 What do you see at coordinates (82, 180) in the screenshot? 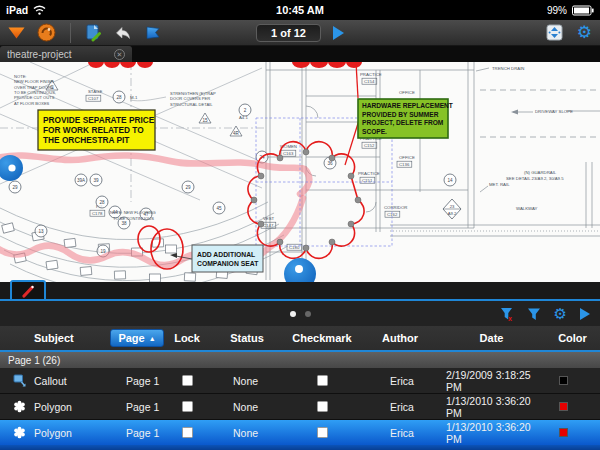
I see `svg-text: 39A` at bounding box center [82, 180].